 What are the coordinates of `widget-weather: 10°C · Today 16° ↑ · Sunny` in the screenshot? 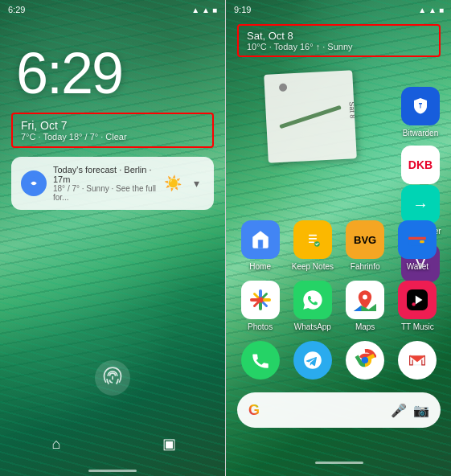 It's located at (339, 47).